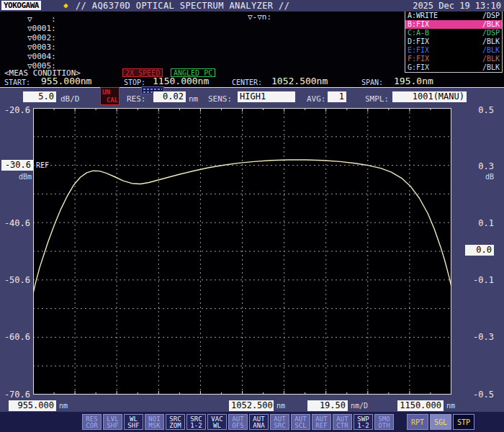 This screenshot has height=432, width=504. What do you see at coordinates (454, 16) in the screenshot?
I see `trace-row-a: A:WRITE/DSP` at bounding box center [454, 16].